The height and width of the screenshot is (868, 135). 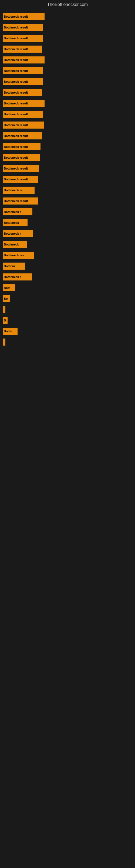 What do you see at coordinates (5, 320) in the screenshot?
I see `bar-label: B` at bounding box center [5, 320].